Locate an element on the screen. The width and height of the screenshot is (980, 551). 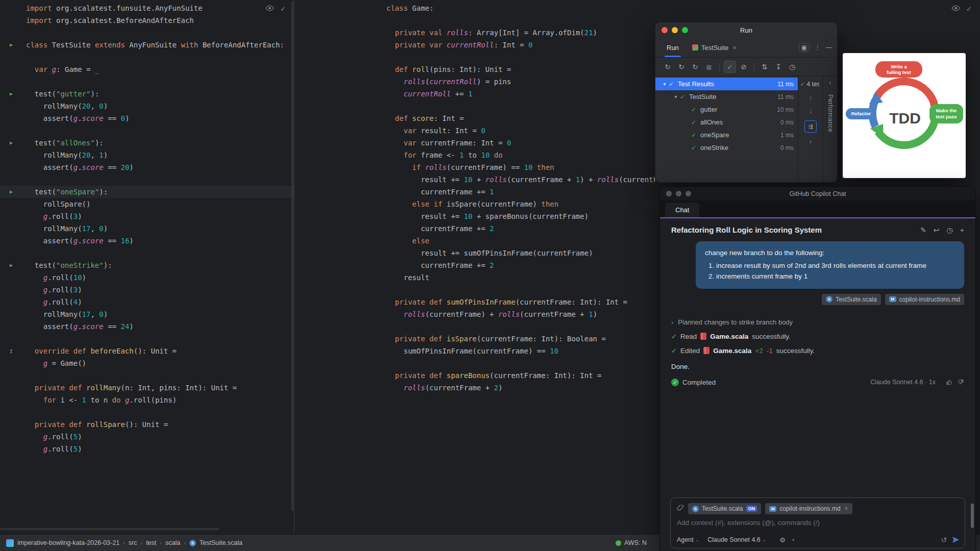
tools-icon: ⚙ is located at coordinates (782, 540).